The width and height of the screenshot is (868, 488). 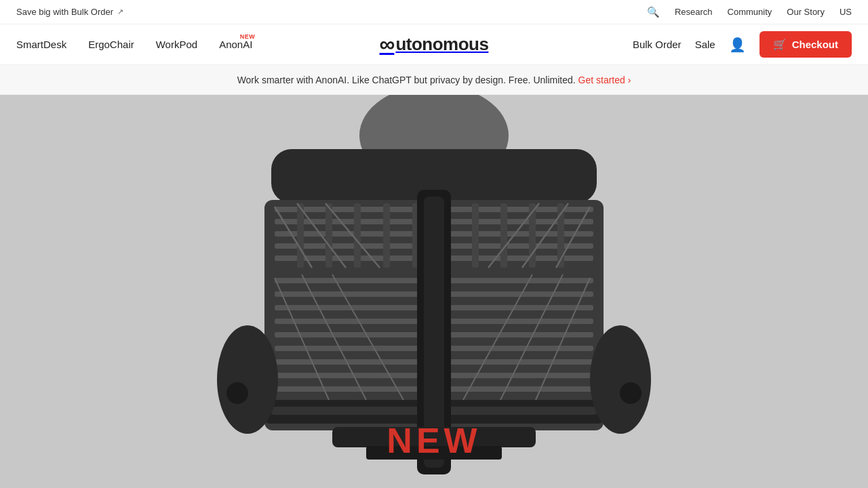 I want to click on research-link: Research, so click(x=694, y=12).